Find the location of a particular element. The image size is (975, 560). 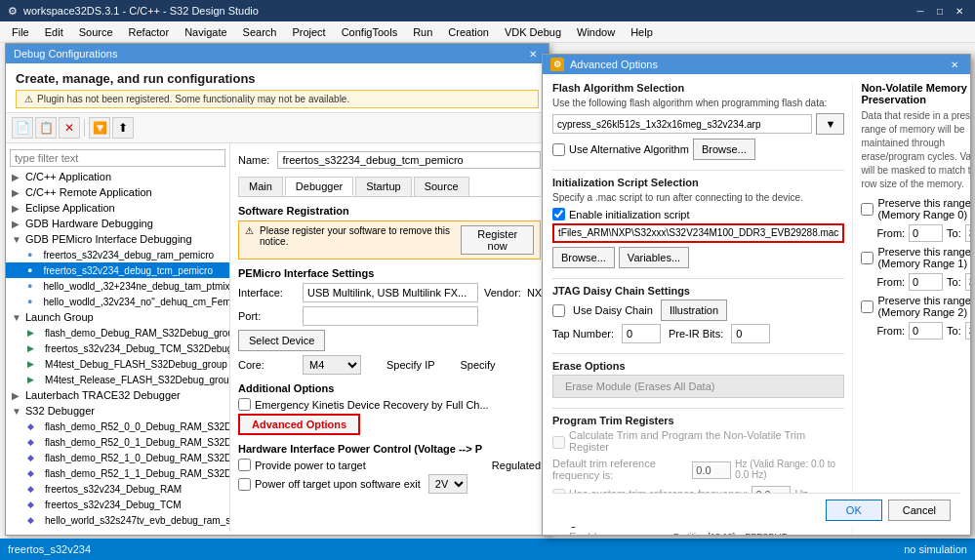

nvm-range-2-to-input is located at coordinates (968, 331).